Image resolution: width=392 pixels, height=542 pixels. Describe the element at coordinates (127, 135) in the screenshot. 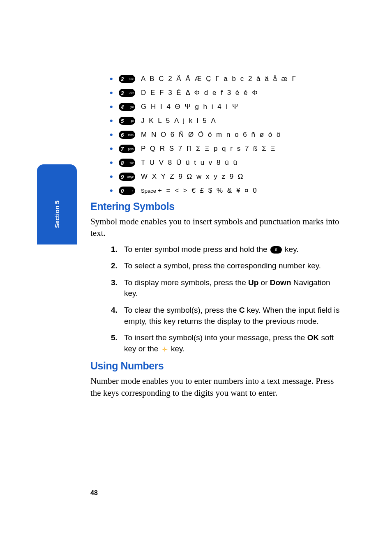

I see `key-6-icon: 6mno` at that location.